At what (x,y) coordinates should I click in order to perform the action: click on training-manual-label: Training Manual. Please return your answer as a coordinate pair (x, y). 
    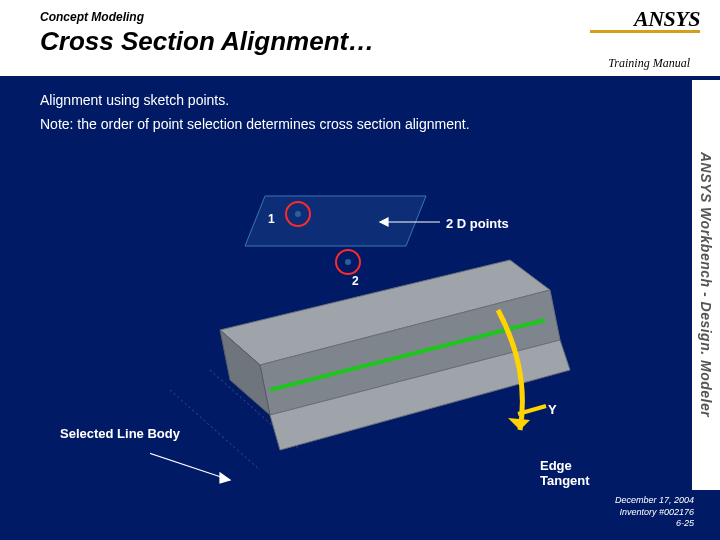
    Looking at the image, I should click on (649, 64).